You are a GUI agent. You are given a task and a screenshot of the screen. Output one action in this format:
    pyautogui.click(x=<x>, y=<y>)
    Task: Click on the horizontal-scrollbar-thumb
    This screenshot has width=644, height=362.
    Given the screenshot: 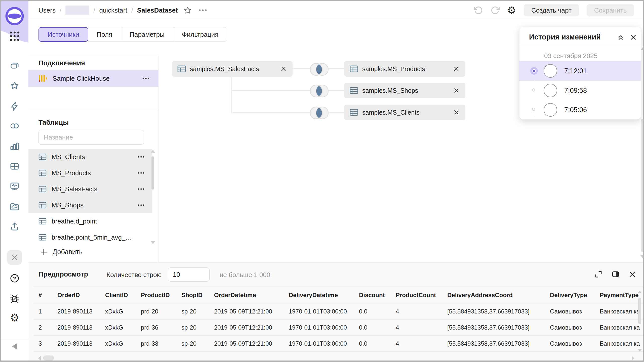 What is the action you would take?
    pyautogui.click(x=49, y=358)
    